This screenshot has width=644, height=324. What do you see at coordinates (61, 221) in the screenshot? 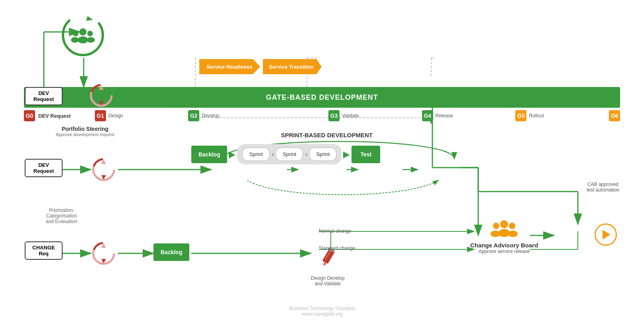
I see `priorisation-line3: and Evaluation` at bounding box center [61, 221].